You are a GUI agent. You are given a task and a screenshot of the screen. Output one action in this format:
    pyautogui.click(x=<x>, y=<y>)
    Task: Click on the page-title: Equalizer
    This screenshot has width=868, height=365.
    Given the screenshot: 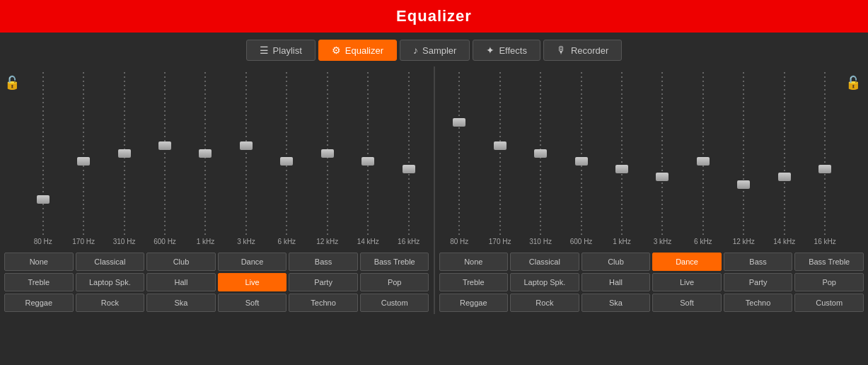 What is the action you would take?
    pyautogui.click(x=434, y=16)
    